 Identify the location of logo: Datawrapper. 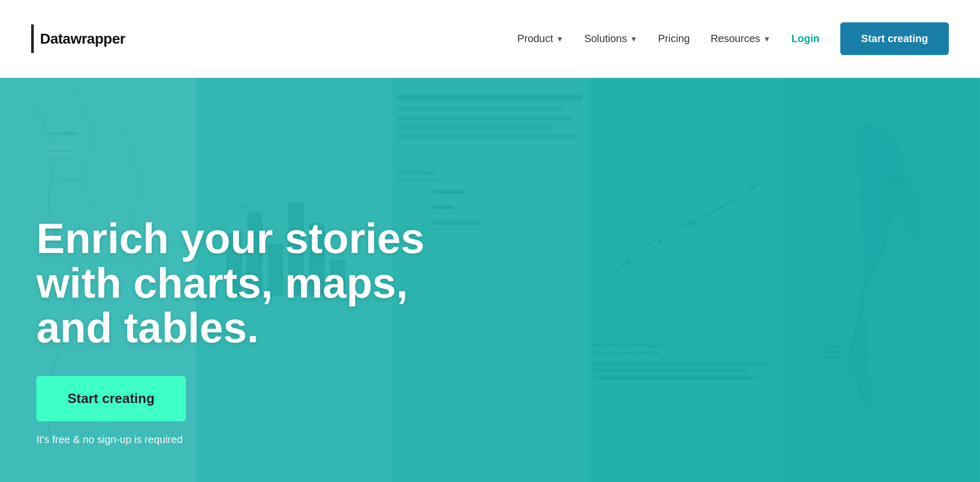
(78, 38).